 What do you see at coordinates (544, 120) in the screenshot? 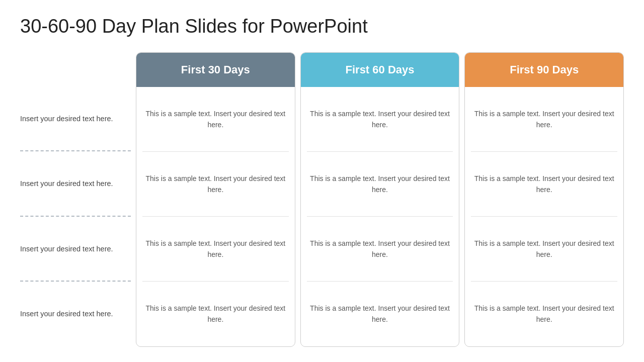
I see `col-cell-2-0: This is a sample text. Insert your desir…` at bounding box center [544, 120].